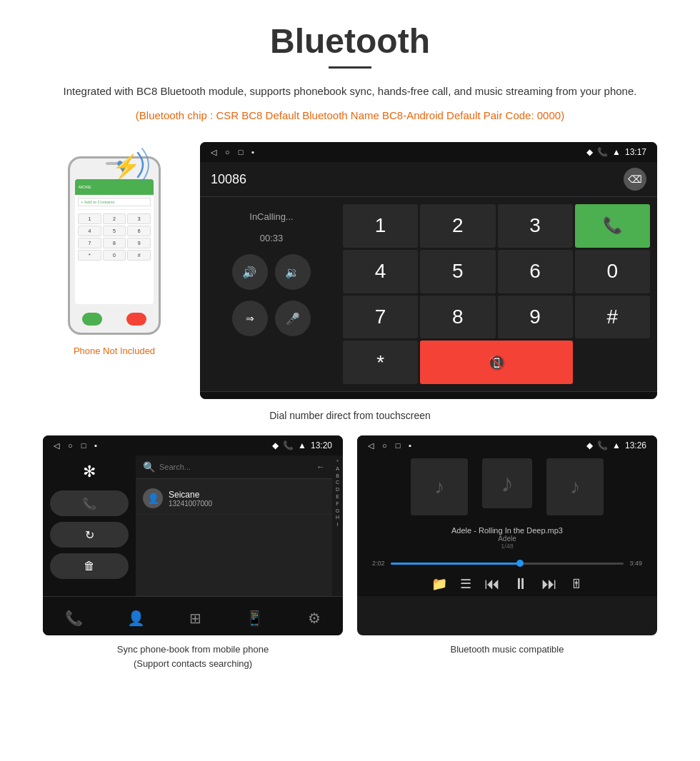 The image size is (700, 761). What do you see at coordinates (492, 584) in the screenshot?
I see `prev-button: ⏮` at bounding box center [492, 584].